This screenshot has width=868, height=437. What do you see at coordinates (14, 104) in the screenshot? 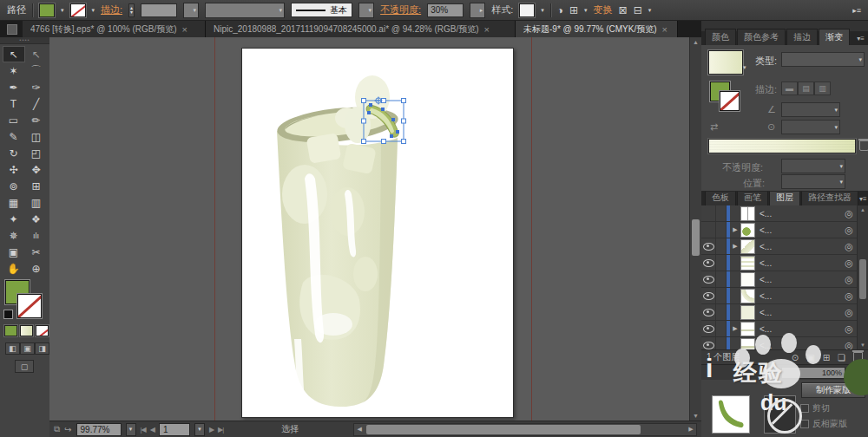
I see `type-tool: T` at bounding box center [14, 104].